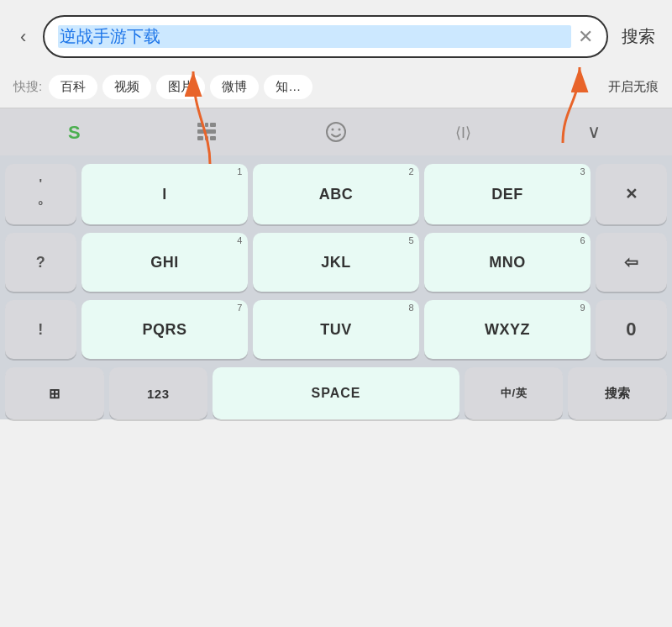  Describe the element at coordinates (207, 132) in the screenshot. I see `keyboard-grid-icon` at that location.